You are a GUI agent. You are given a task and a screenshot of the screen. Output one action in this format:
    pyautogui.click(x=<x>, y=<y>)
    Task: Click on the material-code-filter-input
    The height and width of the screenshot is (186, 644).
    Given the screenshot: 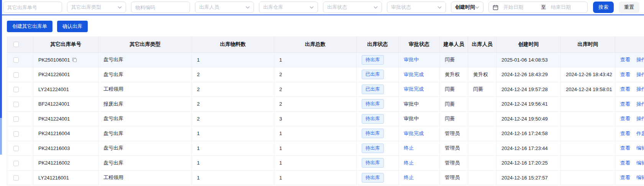 What is the action you would take?
    pyautogui.click(x=161, y=7)
    